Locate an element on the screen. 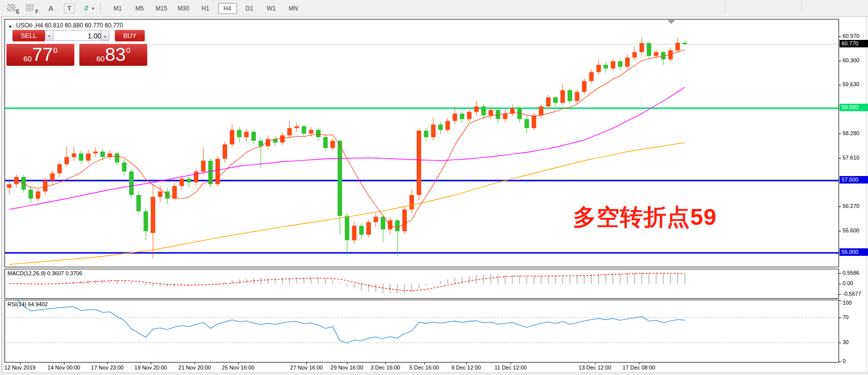 This screenshot has width=868, height=375. chart-shift-marker-icon is located at coordinates (671, 22).